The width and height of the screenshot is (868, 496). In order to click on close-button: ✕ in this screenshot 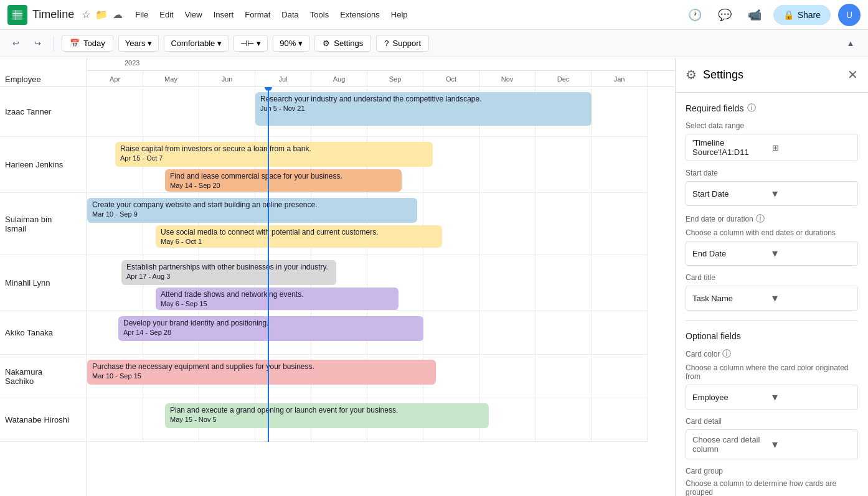, I will do `click(853, 75)`.